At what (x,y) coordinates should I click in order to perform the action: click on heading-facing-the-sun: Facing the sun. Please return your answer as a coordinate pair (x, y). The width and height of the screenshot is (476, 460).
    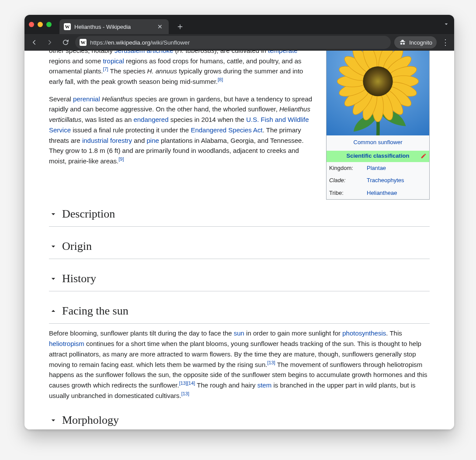
    Looking at the image, I should click on (240, 313).